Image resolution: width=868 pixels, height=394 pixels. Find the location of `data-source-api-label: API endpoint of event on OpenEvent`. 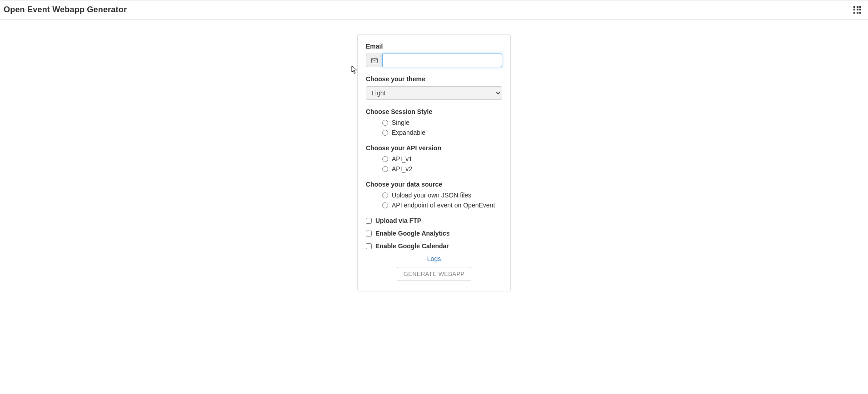

data-source-api-label: API endpoint of event on OpenEvent is located at coordinates (444, 205).